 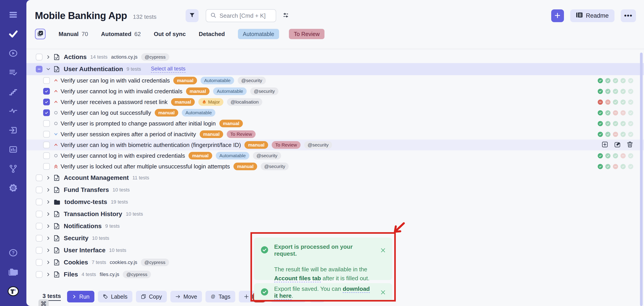 What do you see at coordinates (121, 34) in the screenshot?
I see `tab-automated: Automated 62` at bounding box center [121, 34].